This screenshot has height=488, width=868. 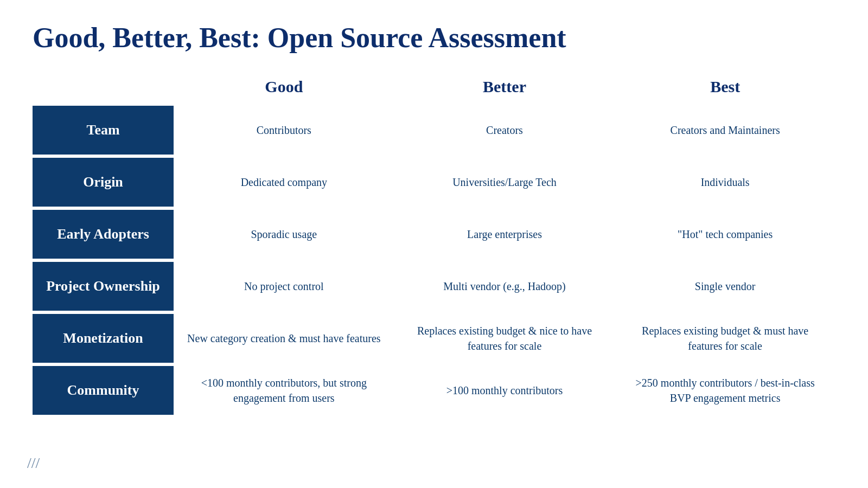 What do you see at coordinates (34, 463) in the screenshot?
I see `logo: ///` at bounding box center [34, 463].